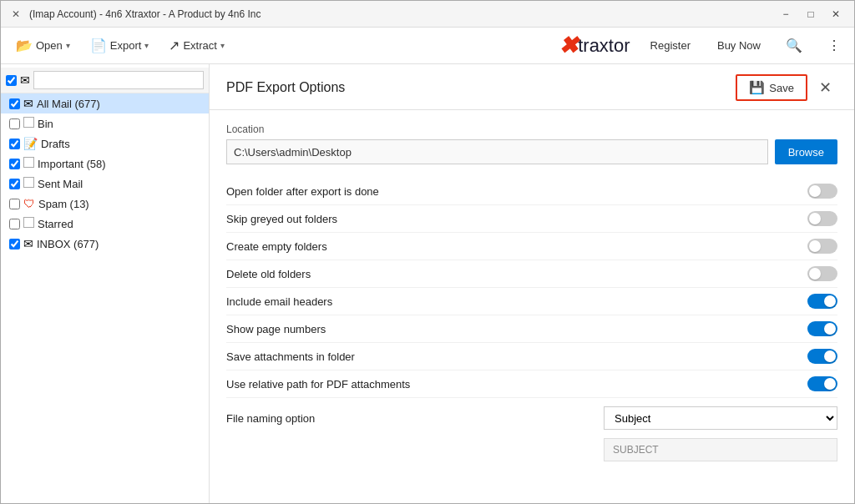 The image size is (855, 504). Describe the element at coordinates (120, 244) in the screenshot. I see `folder-name: INBOX (677)` at that location.